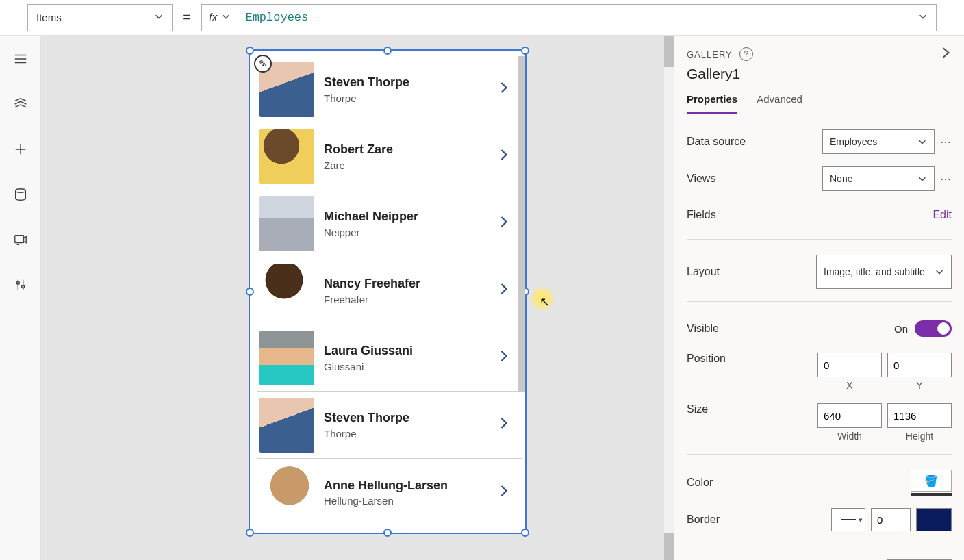 Image resolution: width=964 pixels, height=560 pixels. Describe the element at coordinates (931, 483) in the screenshot. I see `color-picker: 🪣` at that location.